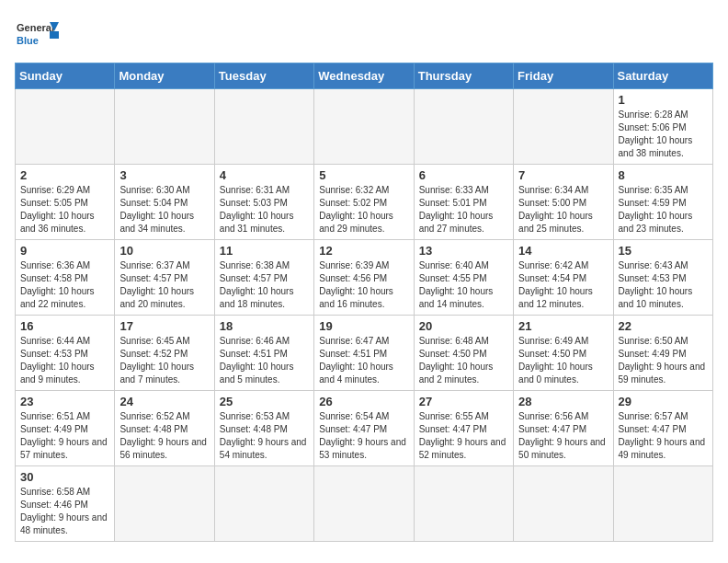 This screenshot has height=563, width=728. What do you see at coordinates (664, 285) in the screenshot?
I see `day-info: Sunrise: 6:43 AM Sunset: 4:53 PM Dayligh…` at bounding box center [664, 285].